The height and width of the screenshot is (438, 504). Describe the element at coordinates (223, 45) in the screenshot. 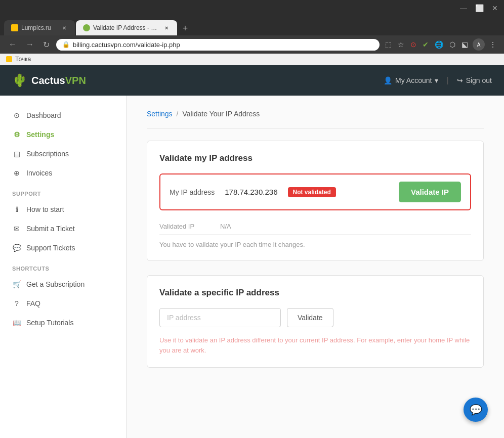

I see `url-text: billing.cactusvpn.com/validate-ip.php` at that location.